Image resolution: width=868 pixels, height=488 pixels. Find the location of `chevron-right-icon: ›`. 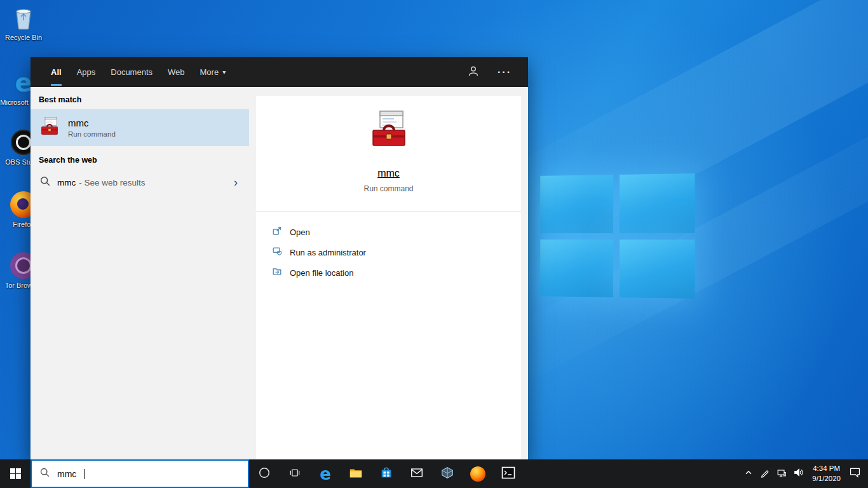

chevron-right-icon: › is located at coordinates (236, 182).